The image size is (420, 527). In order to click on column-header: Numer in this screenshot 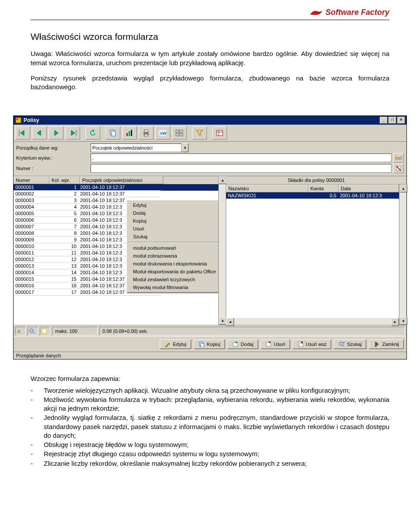, I will do `click(32, 180)`.